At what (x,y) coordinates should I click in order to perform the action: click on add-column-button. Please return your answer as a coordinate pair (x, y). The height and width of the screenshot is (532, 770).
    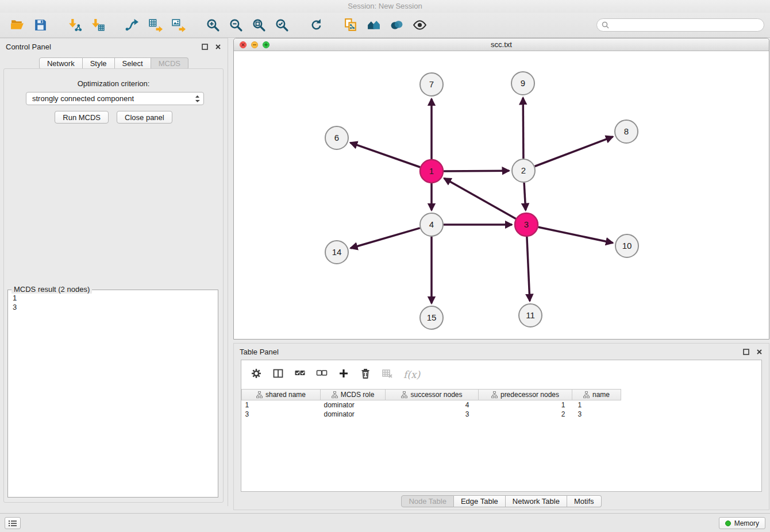
    Looking at the image, I should click on (344, 375).